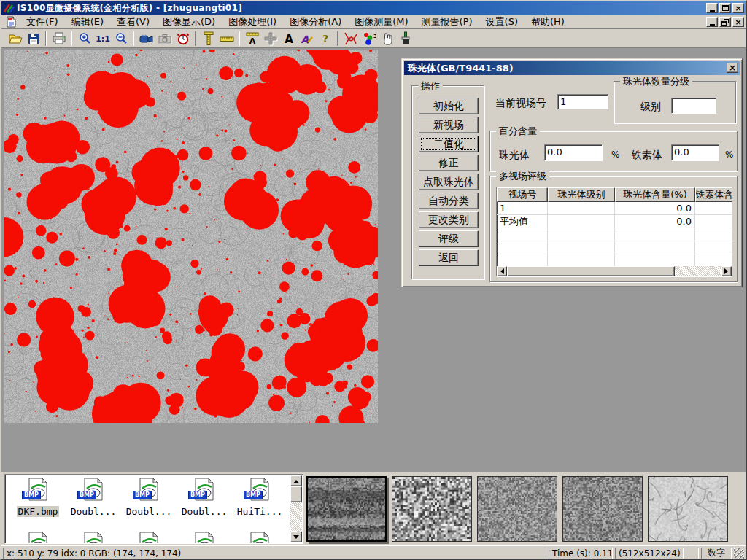 The image size is (747, 560). I want to click on open-button, so click(15, 38).